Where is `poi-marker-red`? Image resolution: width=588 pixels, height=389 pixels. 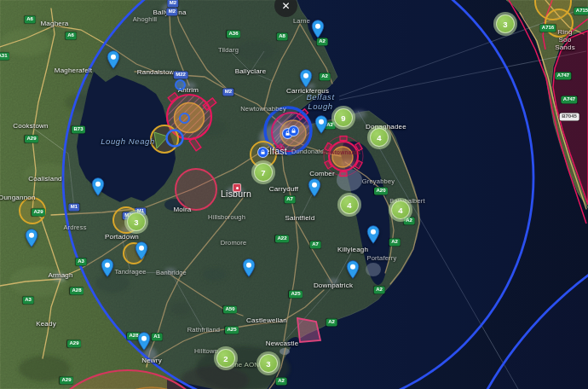
poi-marker-red is located at coordinates (237, 188).